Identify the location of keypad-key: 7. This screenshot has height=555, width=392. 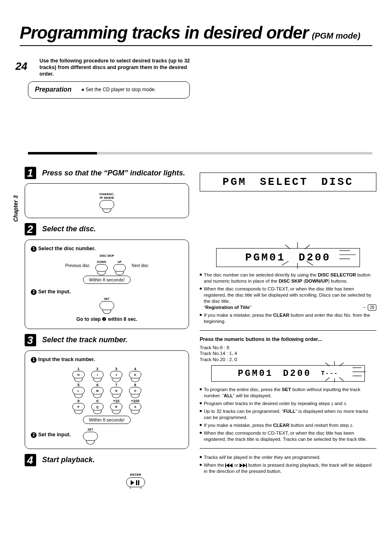
(116, 385).